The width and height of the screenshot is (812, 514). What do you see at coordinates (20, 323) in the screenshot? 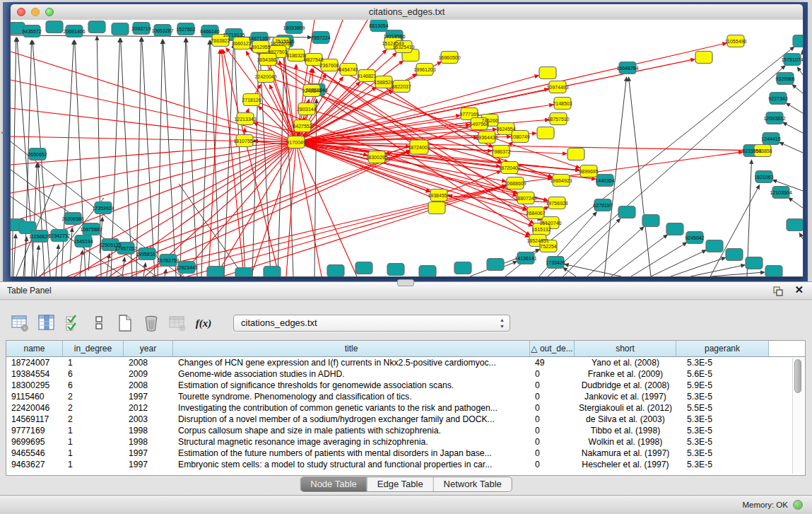
I see `table-options-button` at bounding box center [20, 323].